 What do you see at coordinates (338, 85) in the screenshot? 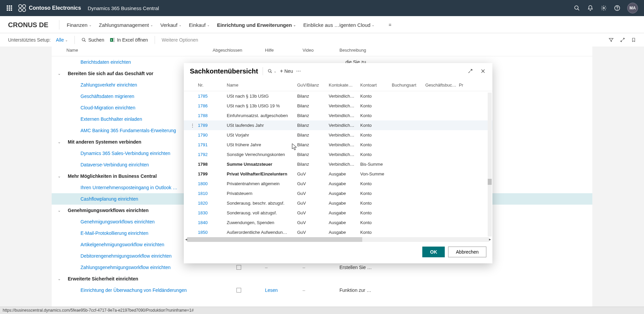
I see `grid-header: Nr. Name GuV/Bilanz Kontokate… Kontoart …` at bounding box center [338, 85].